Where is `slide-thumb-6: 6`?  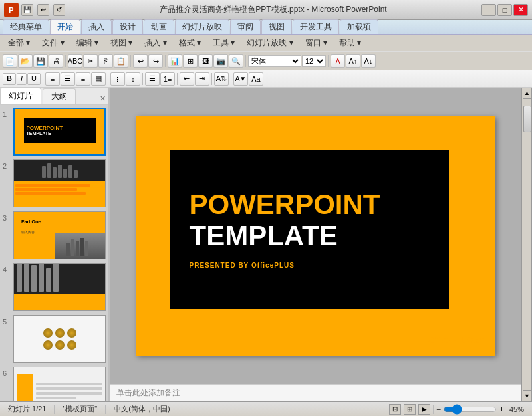 slide-thumb-6: 6 is located at coordinates (55, 384).